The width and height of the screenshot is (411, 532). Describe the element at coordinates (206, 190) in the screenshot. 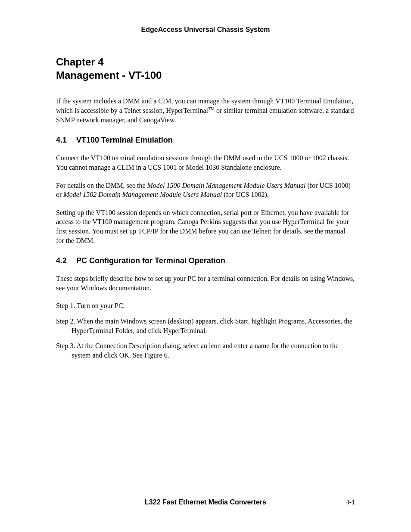

I see `section-4-1-para-2: For details on the DMM, see the Model 15…` at that location.